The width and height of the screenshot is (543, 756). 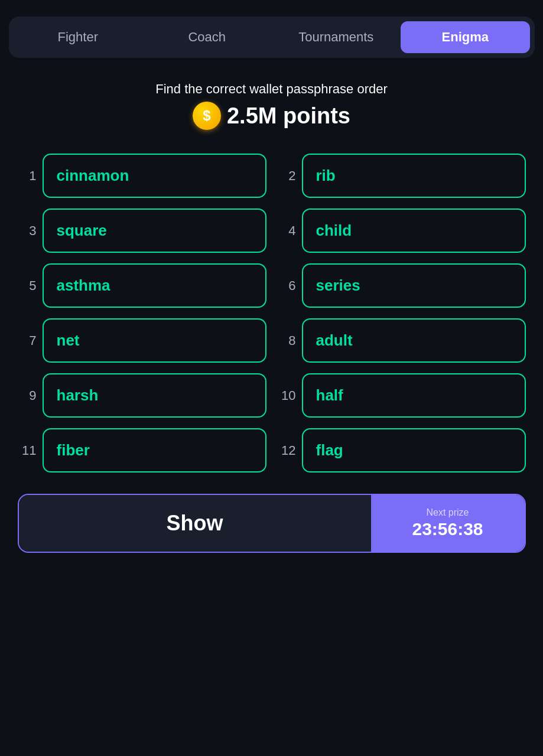 I want to click on word-number: 12, so click(x=287, y=451).